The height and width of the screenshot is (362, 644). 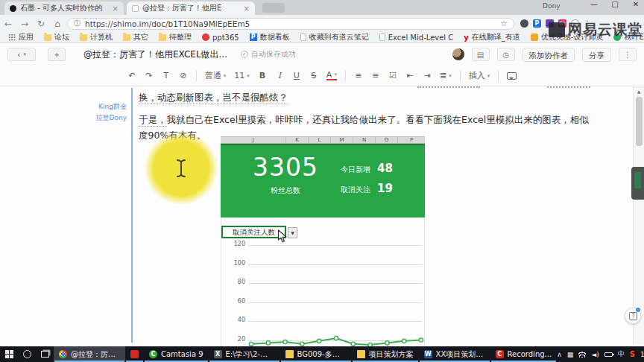 I want to click on strikethrough-button: S, so click(x=314, y=76).